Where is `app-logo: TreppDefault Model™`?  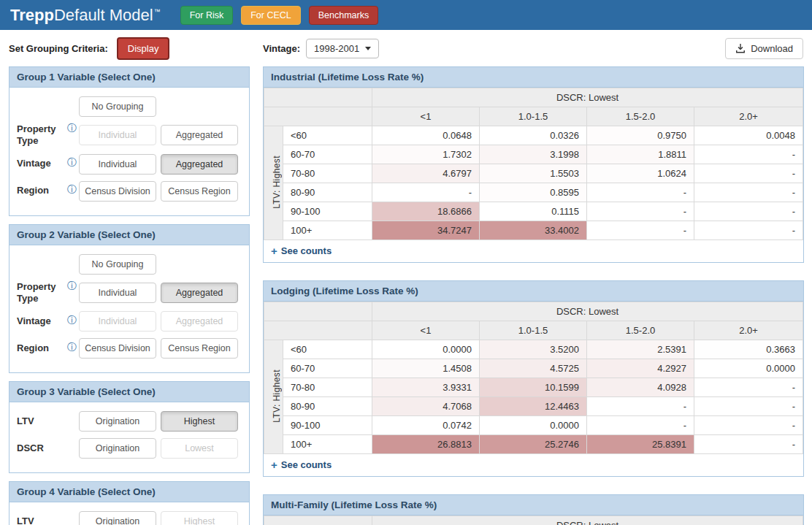 app-logo: TreppDefault Model™ is located at coordinates (85, 15).